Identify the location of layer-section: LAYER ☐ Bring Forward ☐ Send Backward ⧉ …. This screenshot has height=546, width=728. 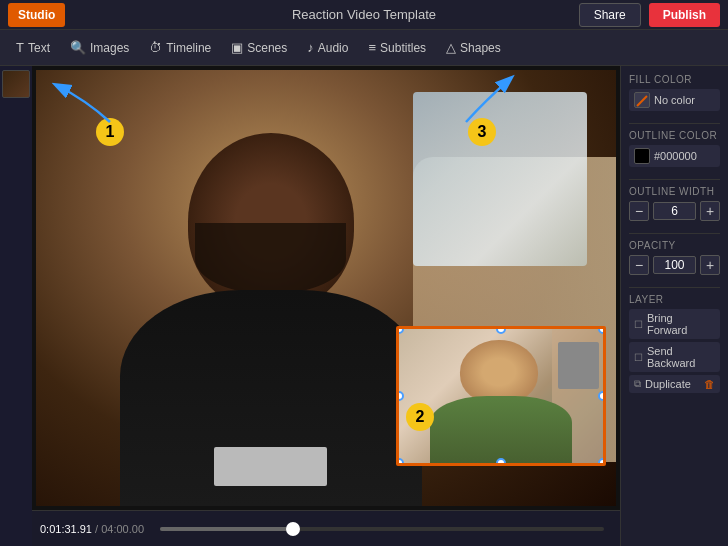
(674, 344).